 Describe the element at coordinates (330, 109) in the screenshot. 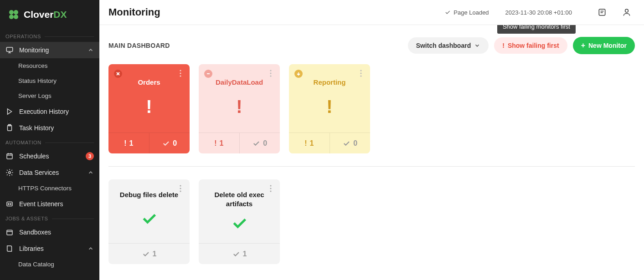

I see `monitor-card-reporting: Reporting ! !1 0` at that location.